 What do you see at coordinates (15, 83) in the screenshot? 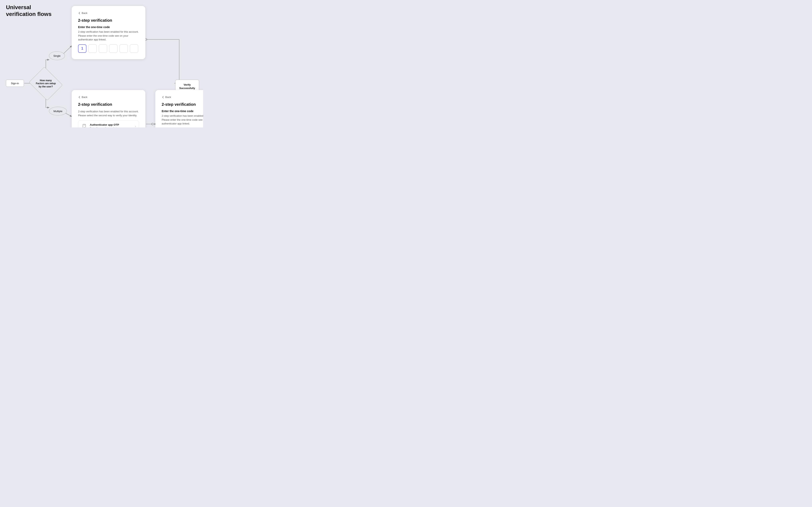
I see `signin-box: Sign-in` at bounding box center [15, 83].